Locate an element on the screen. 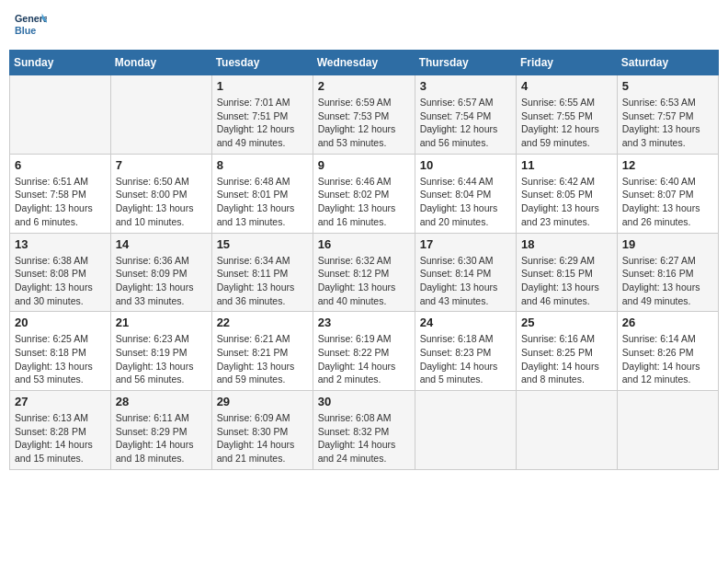 The image size is (728, 563). day-info: Sunrise: 6:23 AM Sunset: 8:19 PM Dayligh… is located at coordinates (162, 359).